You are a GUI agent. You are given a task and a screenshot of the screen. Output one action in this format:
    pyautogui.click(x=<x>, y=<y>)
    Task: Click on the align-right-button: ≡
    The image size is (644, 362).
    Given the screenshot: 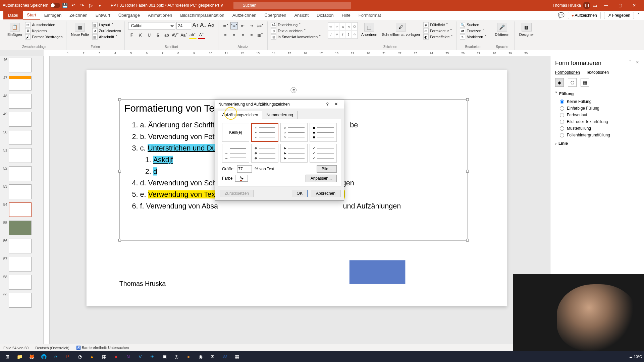 What is the action you would take?
    pyautogui.click(x=243, y=35)
    